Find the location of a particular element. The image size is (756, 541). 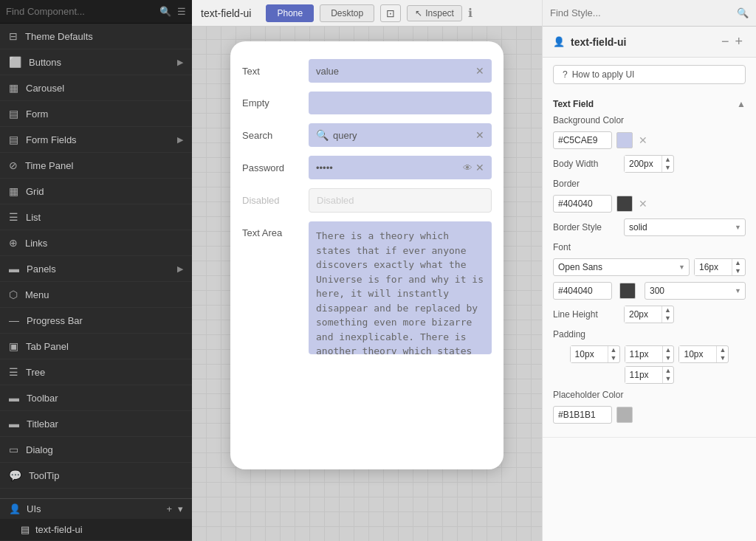

padding-right2-down: ▼ is located at coordinates (722, 359).